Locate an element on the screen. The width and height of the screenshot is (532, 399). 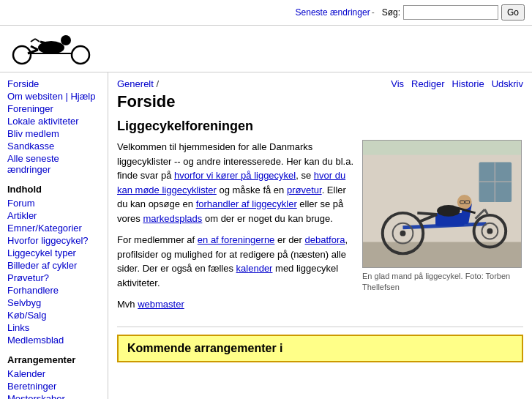
breadcrumb: Generelt / is located at coordinates (138, 83).